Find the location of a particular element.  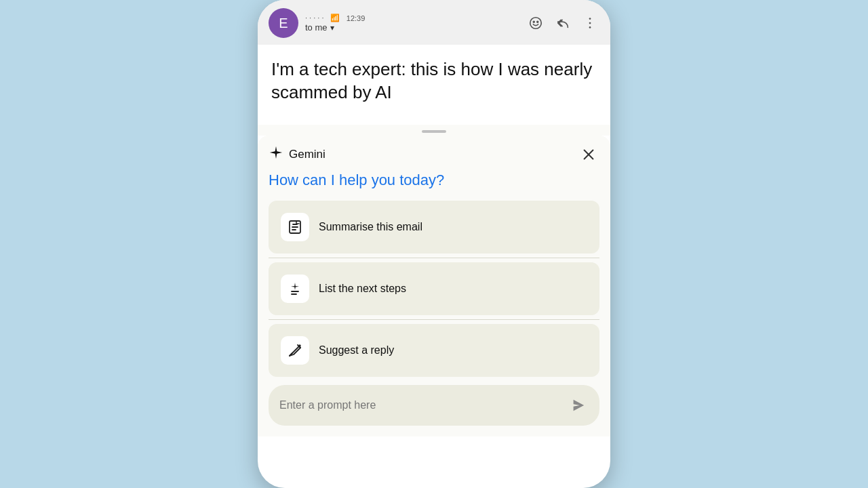

avatar: E is located at coordinates (283, 23).